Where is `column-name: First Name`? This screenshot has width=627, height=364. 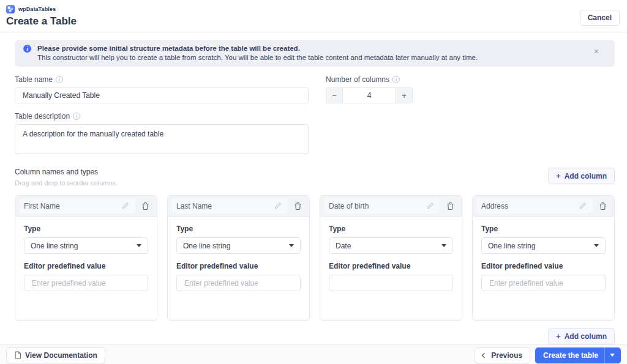
column-name: First Name is located at coordinates (42, 206).